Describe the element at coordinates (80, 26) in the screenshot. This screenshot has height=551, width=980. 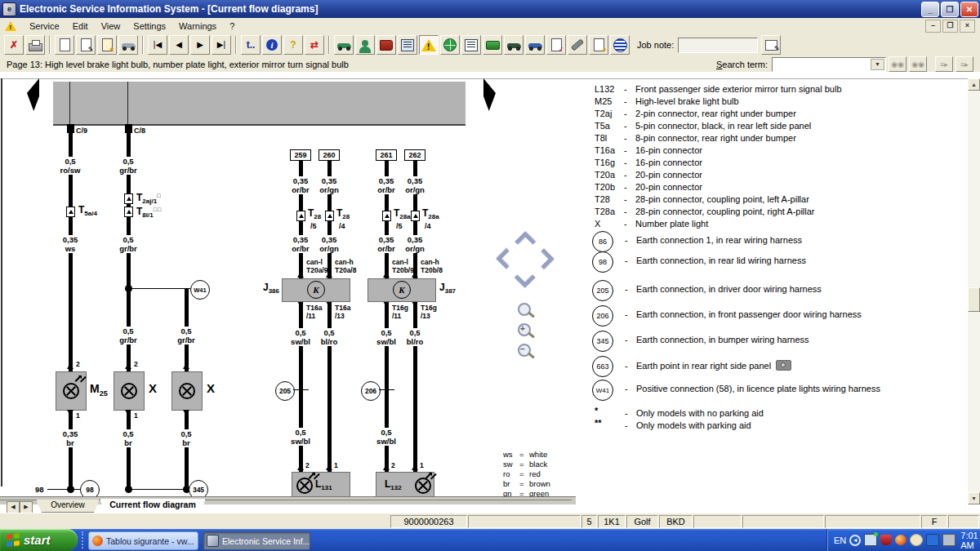
I see `menu-edit: Edit` at that location.